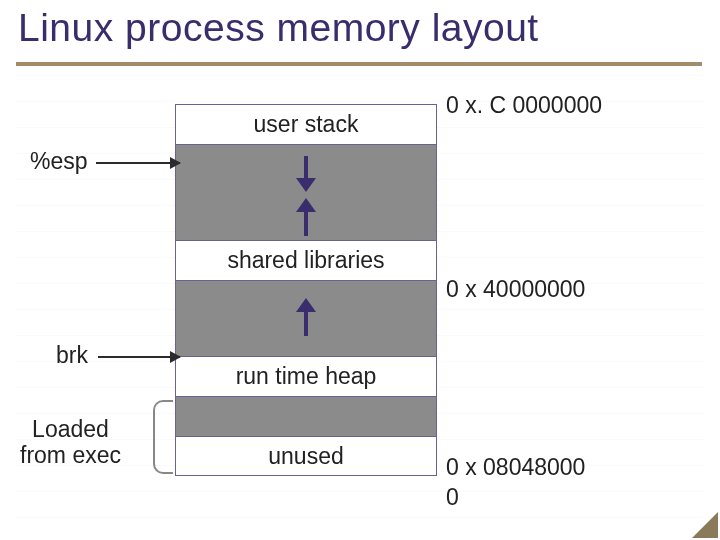  What do you see at coordinates (306, 124) in the screenshot?
I see `seg-user-stack: user stack` at bounding box center [306, 124].